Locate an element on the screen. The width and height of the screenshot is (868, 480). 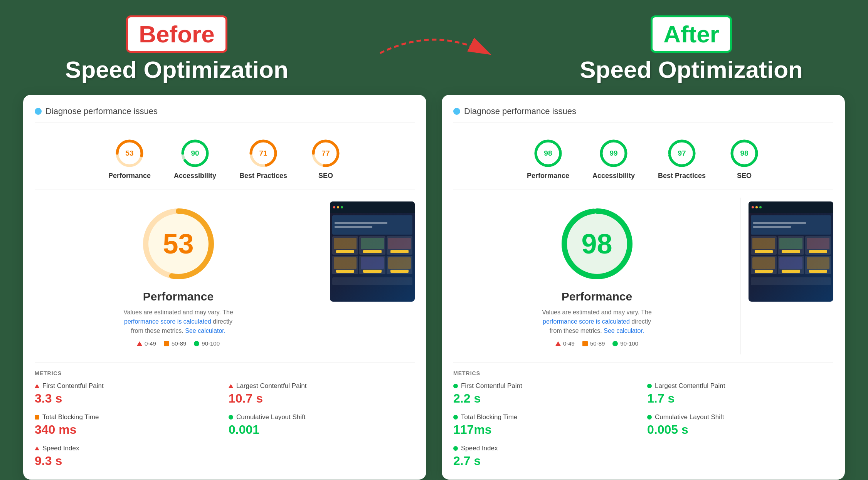
before-acc-label: Accessibility is located at coordinates (195, 176).